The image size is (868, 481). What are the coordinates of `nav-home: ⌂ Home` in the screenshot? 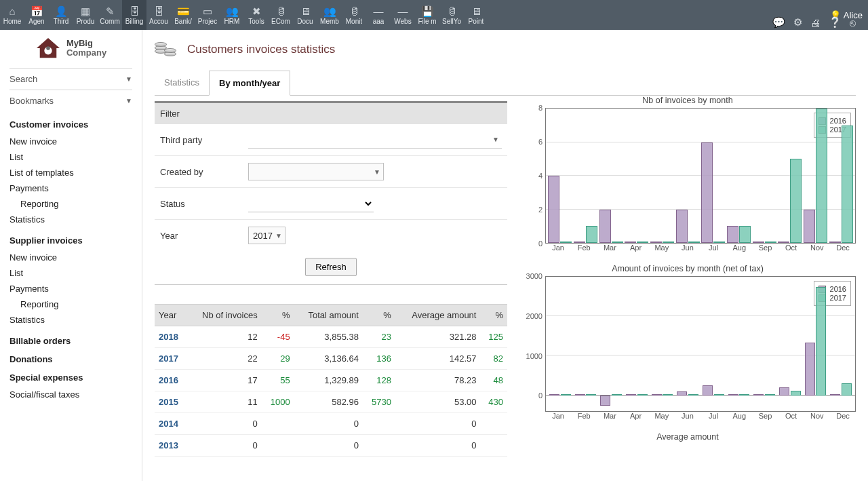 It's located at (12, 15).